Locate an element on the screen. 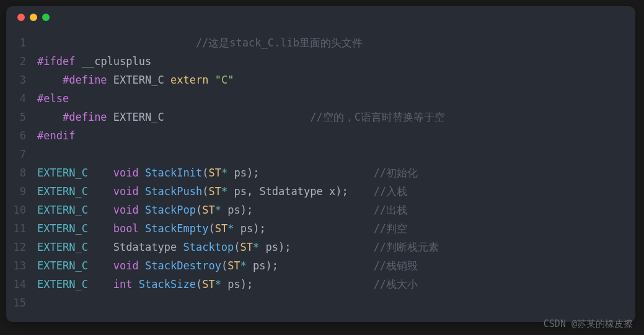 This screenshot has height=335, width=644. code-line: 7 is located at coordinates (321, 154).